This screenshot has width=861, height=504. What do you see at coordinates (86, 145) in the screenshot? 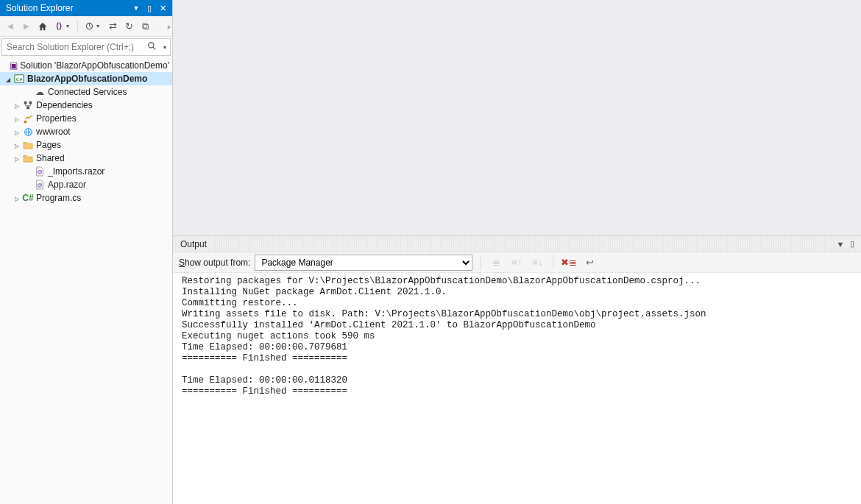
I see `tree-node-pages: Pages` at bounding box center [86, 145].